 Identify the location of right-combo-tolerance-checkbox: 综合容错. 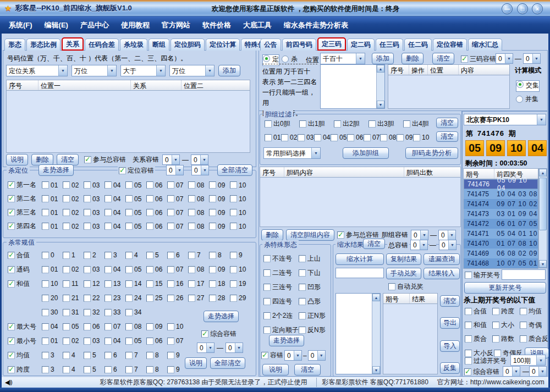
(482, 372).